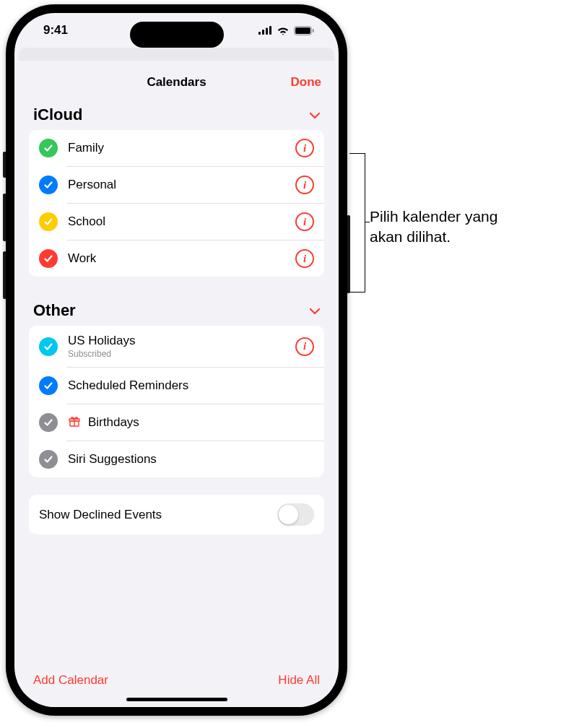 The width and height of the screenshot is (561, 728). I want to click on add-calendar-button: Add Calendar, so click(71, 680).